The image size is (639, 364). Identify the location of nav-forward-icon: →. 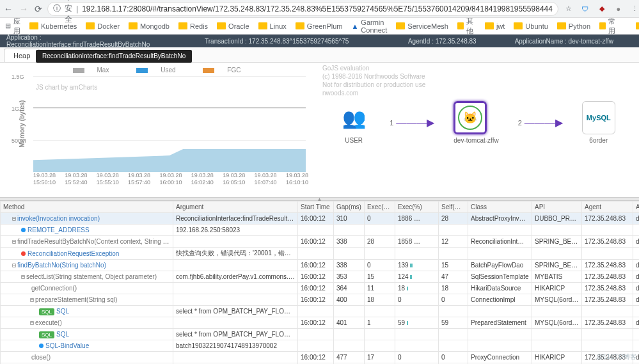
(24, 9).